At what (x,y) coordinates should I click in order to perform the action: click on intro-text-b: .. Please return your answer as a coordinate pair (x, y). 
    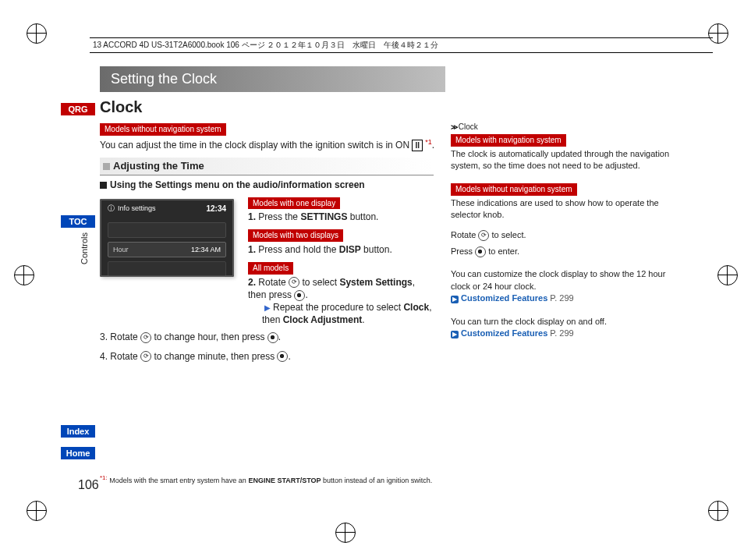
    Looking at the image, I should click on (434, 145).